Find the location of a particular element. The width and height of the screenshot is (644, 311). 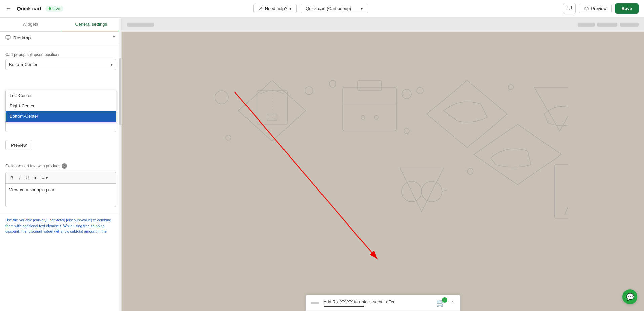

bold-button2: B is located at coordinates (12, 178).